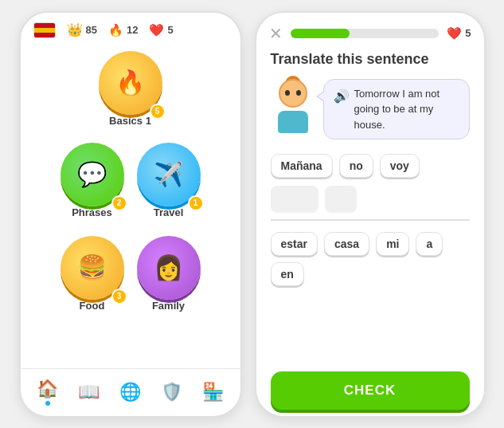 The height and width of the screenshot is (428, 504). What do you see at coordinates (302, 166) in the screenshot?
I see `word-chip-manana: Mañana` at bounding box center [302, 166].